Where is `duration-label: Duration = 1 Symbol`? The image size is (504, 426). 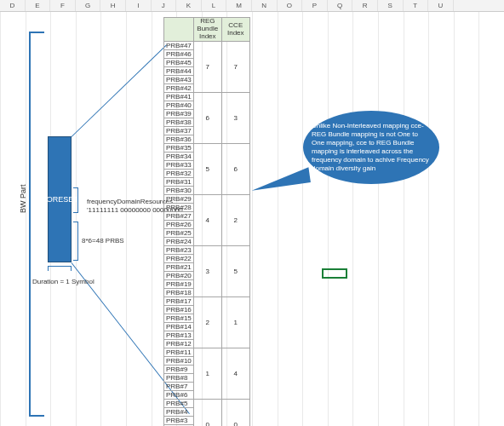 duration-label: Duration = 1 Symbol is located at coordinates (63, 282).